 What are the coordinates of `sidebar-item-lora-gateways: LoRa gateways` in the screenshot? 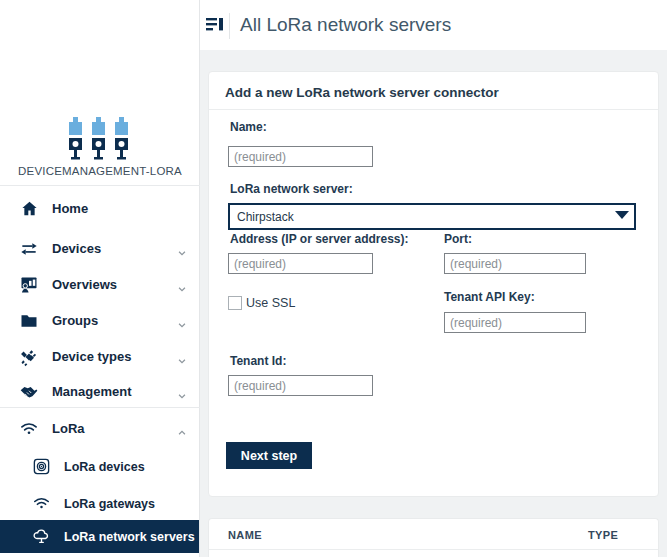 It's located at (100, 504).